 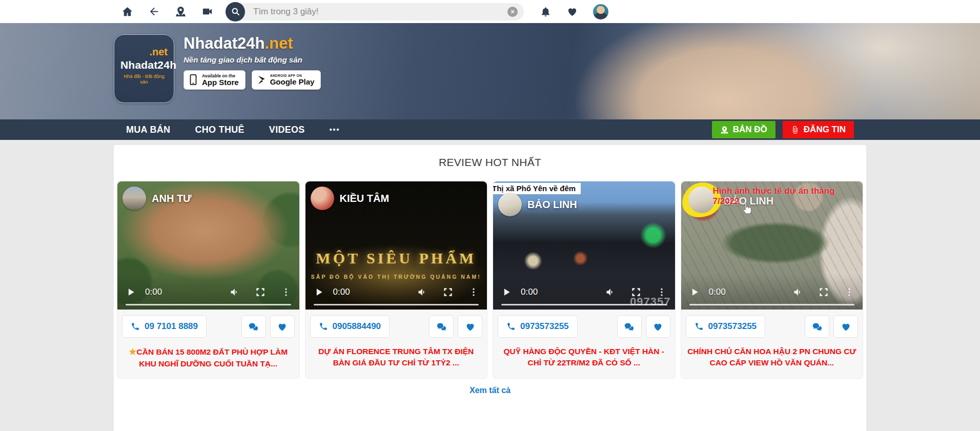 What do you see at coordinates (772, 360) in the screenshot?
I see `listing-title: CHÍNH CHỦ CĂN HOA HẬU 2 PN CHUNG CƯ CAO …` at bounding box center [772, 360].